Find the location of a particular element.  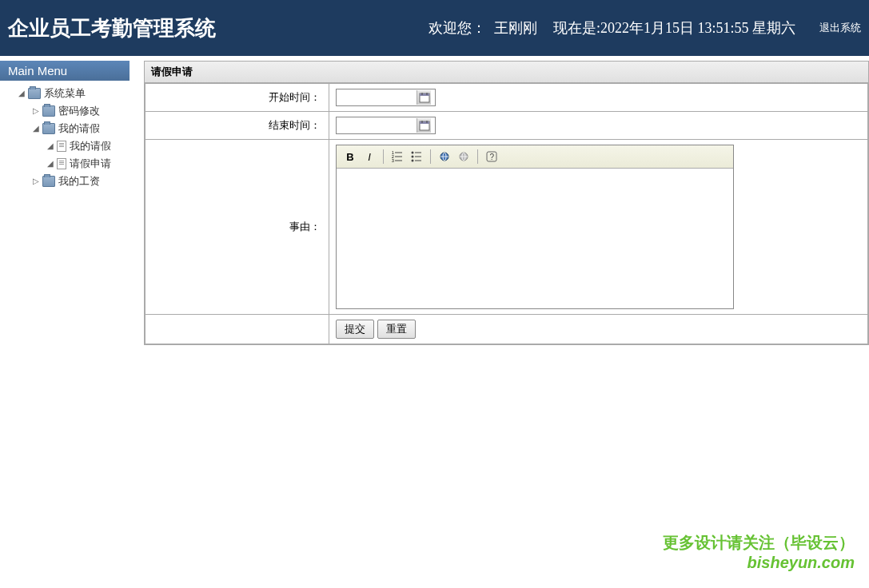

svg-text: 3 is located at coordinates (393, 161).